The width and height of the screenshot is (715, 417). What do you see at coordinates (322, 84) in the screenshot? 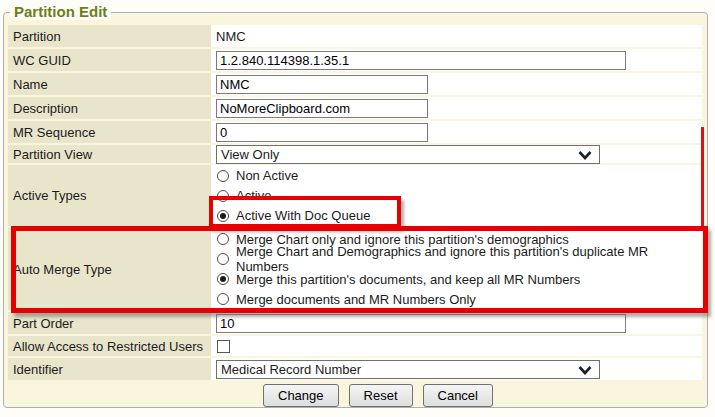
I see `name-input` at bounding box center [322, 84].